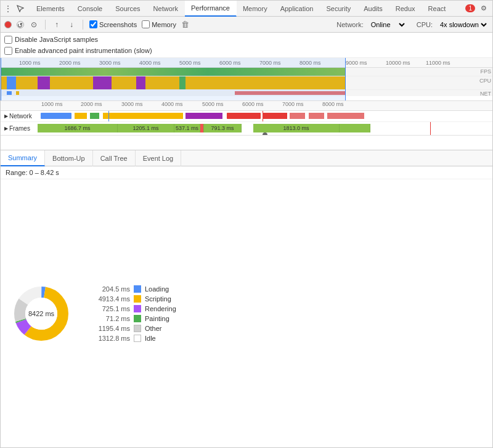  I want to click on overview-ruler: 1000 ms 2000 ms 3000 ms 4000 ms 5000 ms …, so click(246, 63).